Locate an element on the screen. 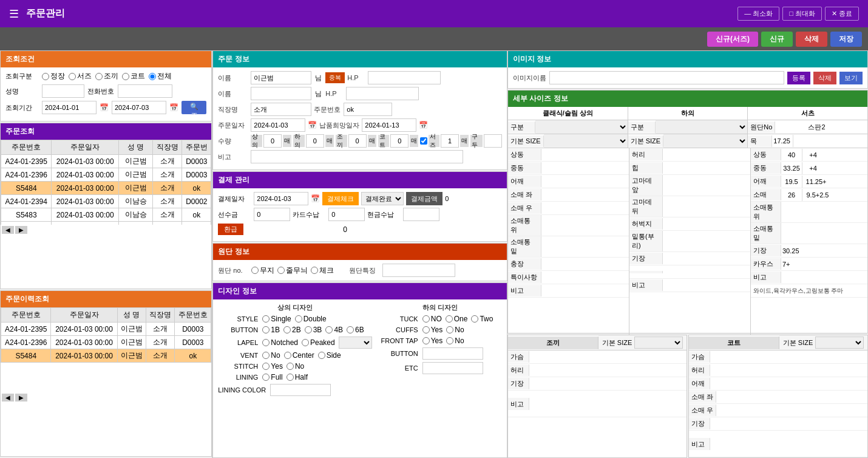 The image size is (868, 458). minimize-button: — 최소화 is located at coordinates (759, 13).